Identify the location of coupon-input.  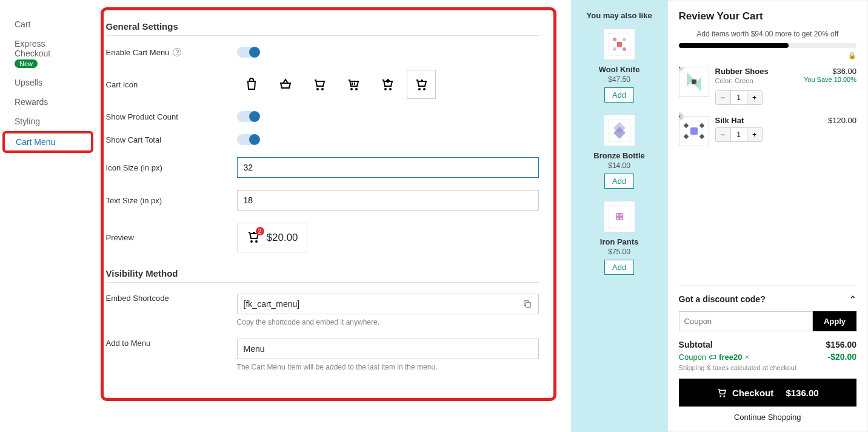
(746, 322).